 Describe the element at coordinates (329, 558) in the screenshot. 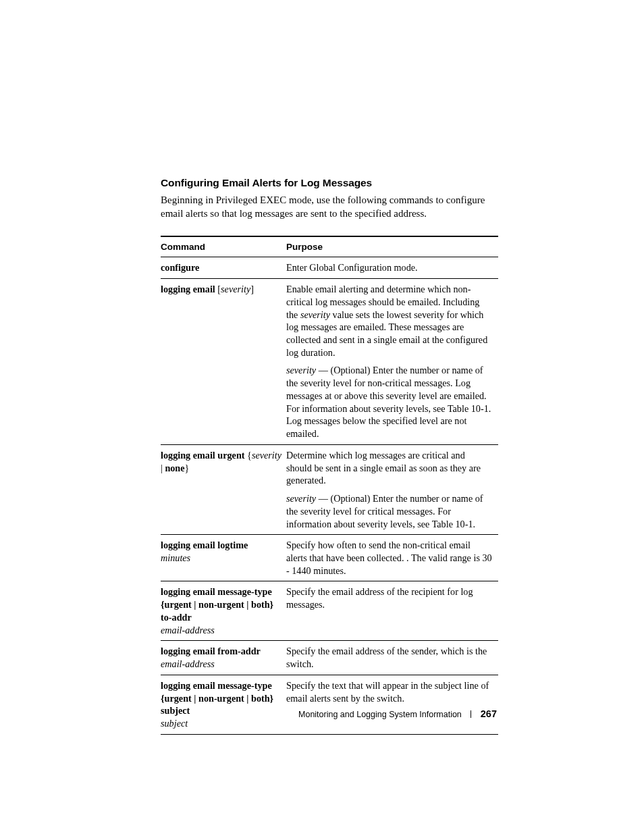

I see `table-row: logging email logtime minutes Specify ho…` at that location.